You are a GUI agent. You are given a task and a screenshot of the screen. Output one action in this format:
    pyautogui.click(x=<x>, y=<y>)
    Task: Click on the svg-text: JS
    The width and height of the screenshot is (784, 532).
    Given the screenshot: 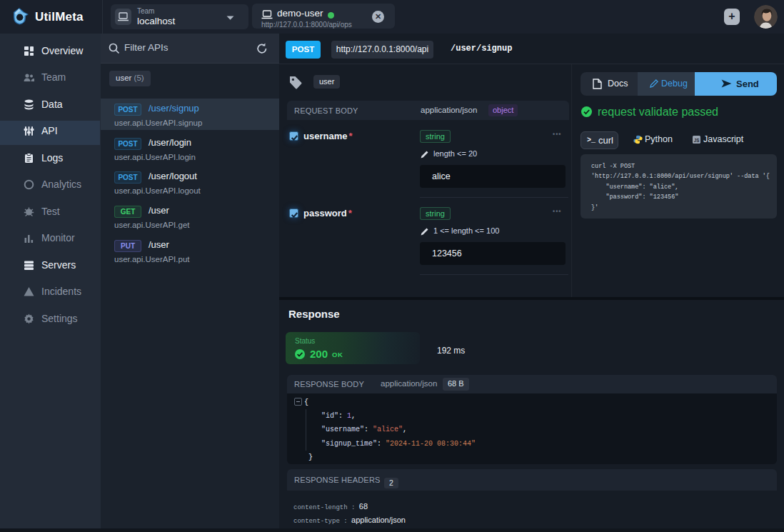 What is the action you would take?
    pyautogui.click(x=697, y=140)
    